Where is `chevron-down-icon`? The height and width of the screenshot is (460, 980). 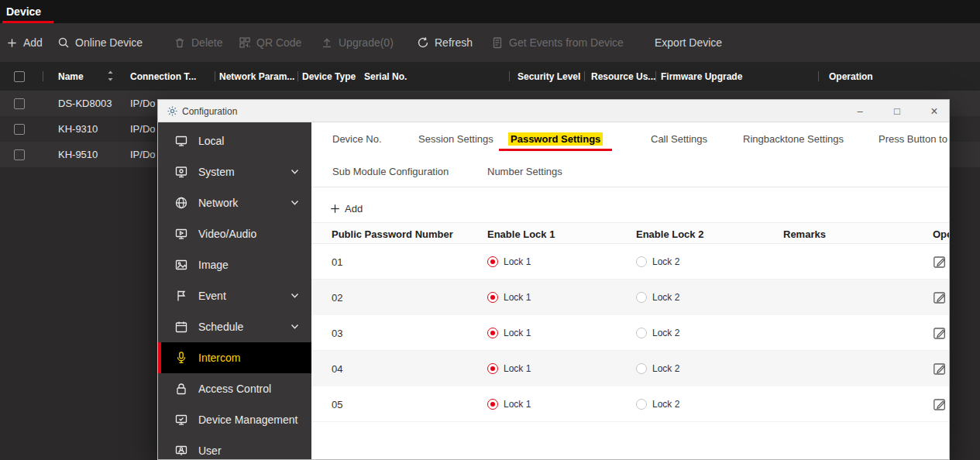 chevron-down-icon is located at coordinates (294, 296).